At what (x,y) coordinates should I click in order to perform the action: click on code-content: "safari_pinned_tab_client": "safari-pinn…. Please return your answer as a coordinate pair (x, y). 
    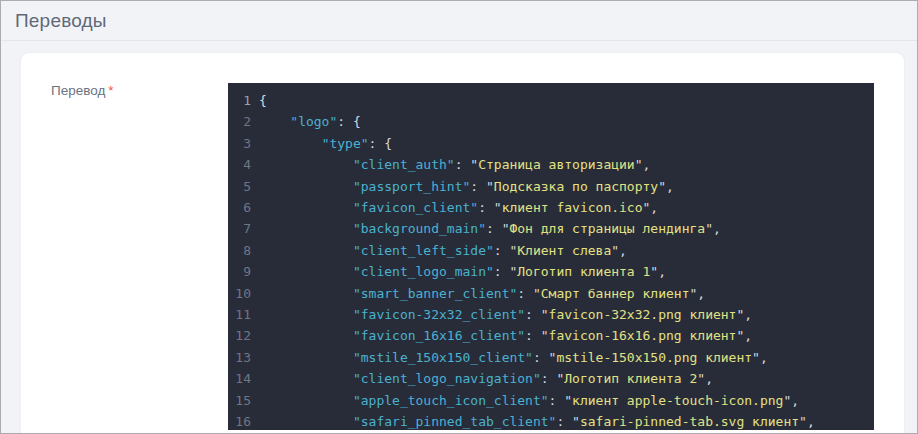
    Looking at the image, I should click on (533, 420).